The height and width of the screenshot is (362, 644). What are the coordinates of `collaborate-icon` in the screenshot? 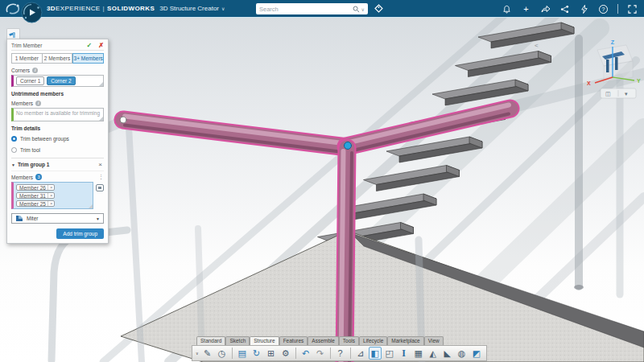 It's located at (565, 10).